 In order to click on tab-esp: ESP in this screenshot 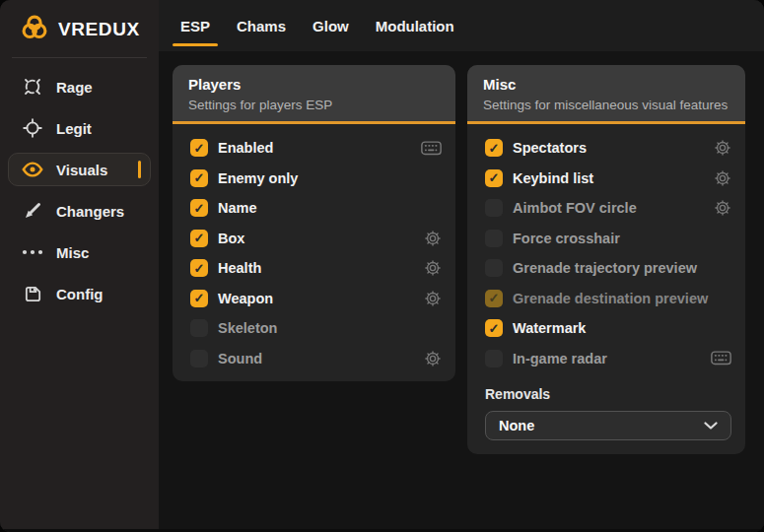, I will do `click(195, 26)`.